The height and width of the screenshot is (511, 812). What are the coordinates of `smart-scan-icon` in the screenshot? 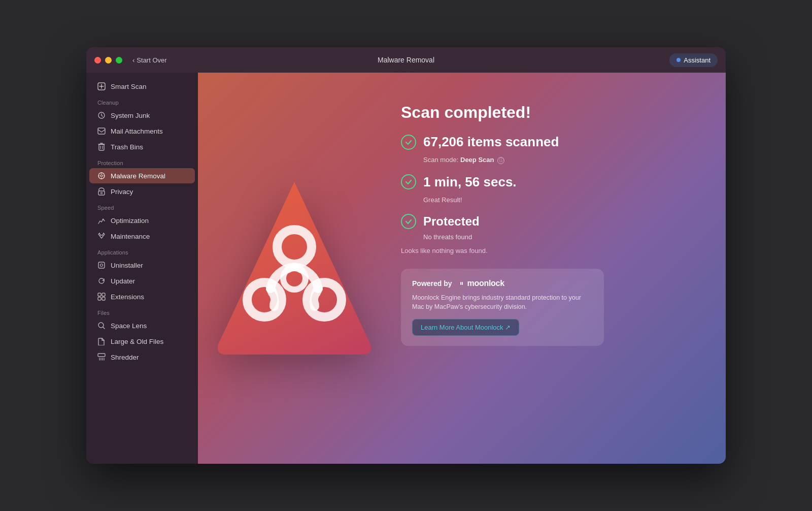 It's located at (101, 86).